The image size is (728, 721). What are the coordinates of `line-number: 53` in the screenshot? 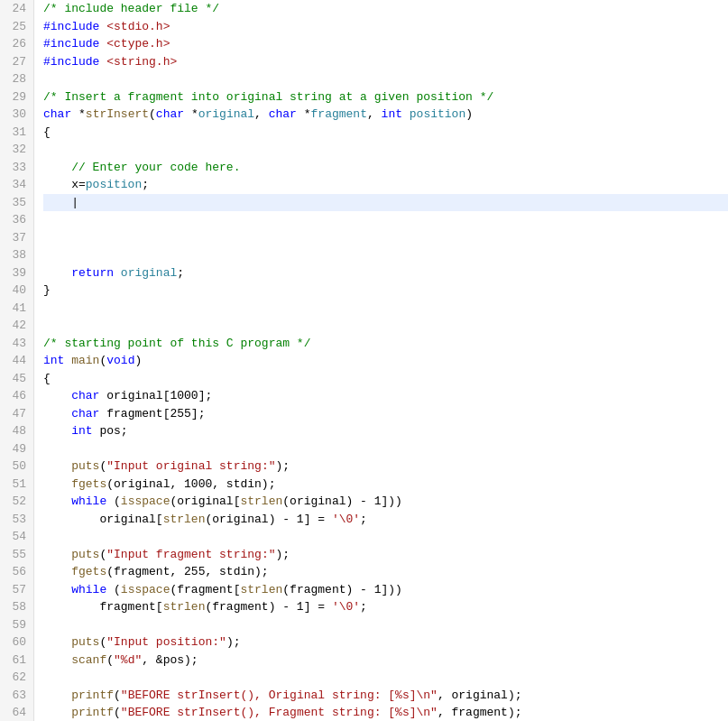 It's located at (16, 520).